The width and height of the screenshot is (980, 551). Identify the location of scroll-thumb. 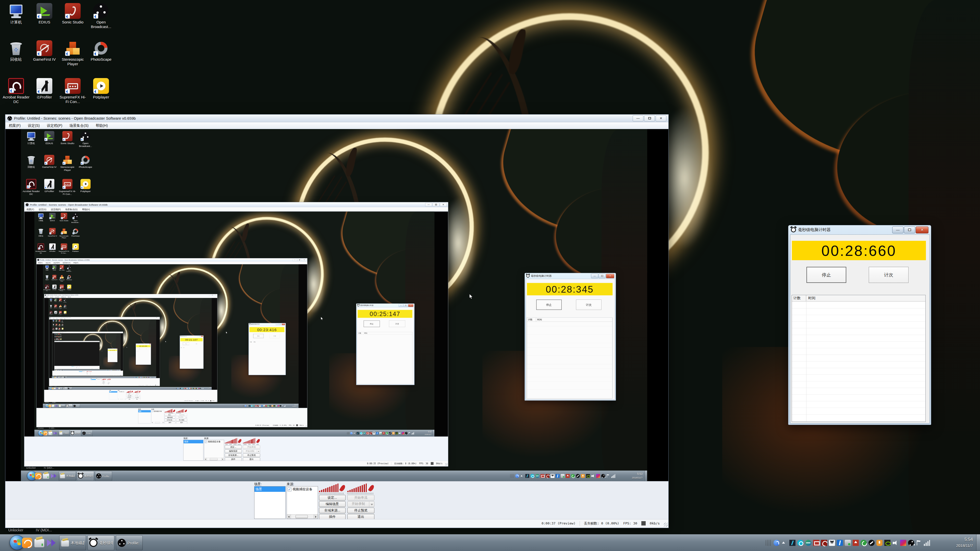
(302, 516).